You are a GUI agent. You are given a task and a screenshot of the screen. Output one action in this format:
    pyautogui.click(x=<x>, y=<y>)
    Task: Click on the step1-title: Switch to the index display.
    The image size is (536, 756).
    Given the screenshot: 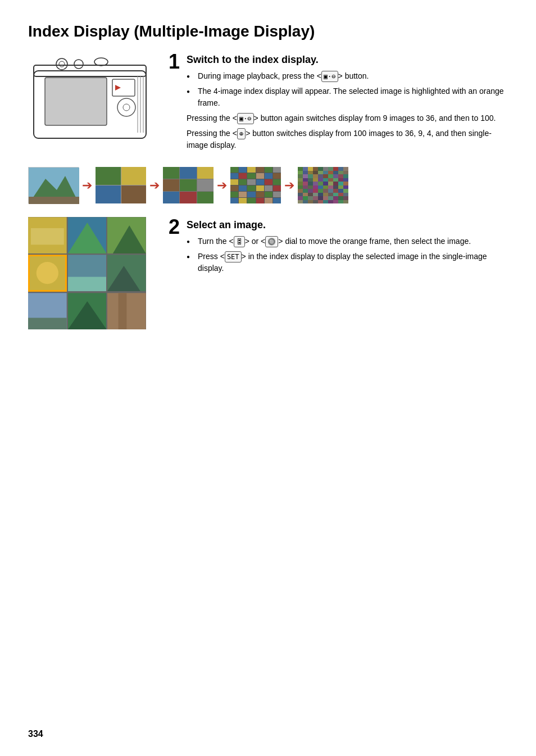 What is the action you would take?
    pyautogui.click(x=347, y=60)
    